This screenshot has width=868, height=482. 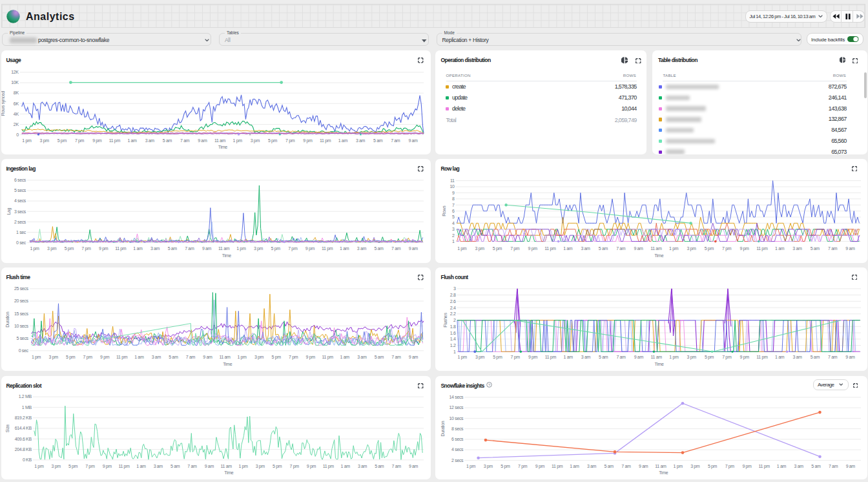 I want to click on svg-text: 12K, so click(x=15, y=72).